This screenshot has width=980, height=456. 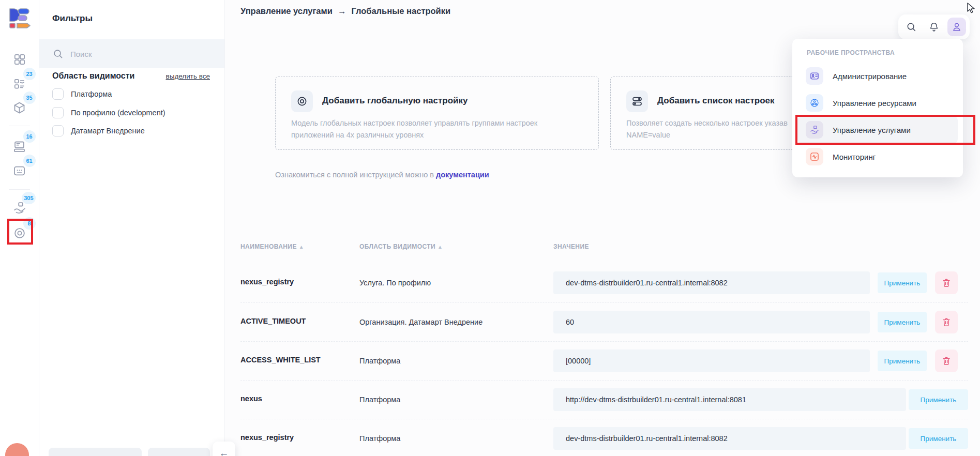 I want to click on menu-item-services: Управление услугами, so click(x=878, y=130).